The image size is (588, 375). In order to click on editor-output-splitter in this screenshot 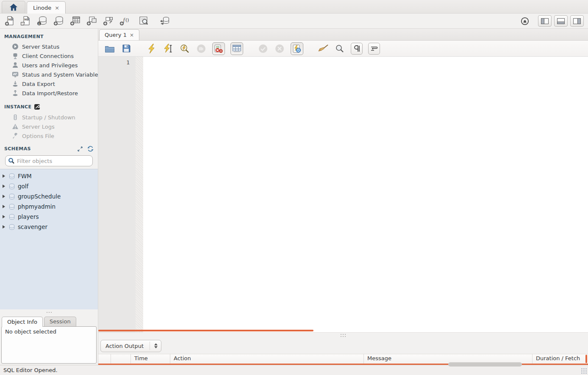, I will do `click(343, 335)`.